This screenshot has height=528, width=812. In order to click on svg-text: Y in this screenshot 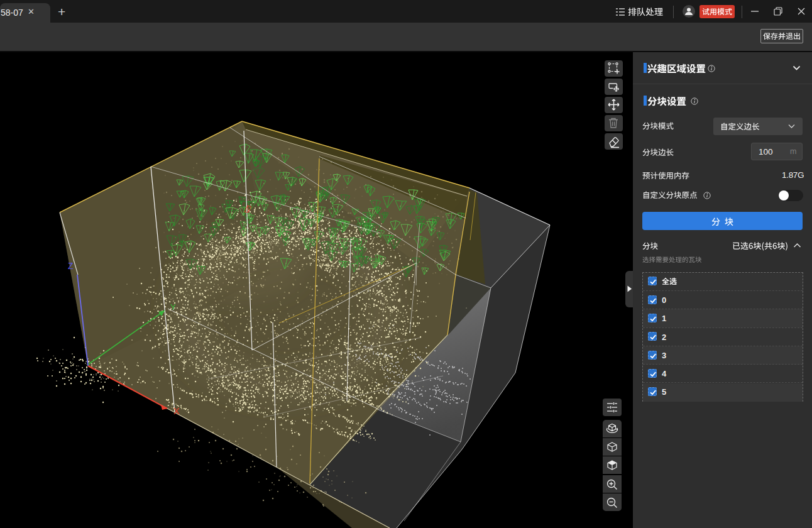, I will do `click(173, 307)`.